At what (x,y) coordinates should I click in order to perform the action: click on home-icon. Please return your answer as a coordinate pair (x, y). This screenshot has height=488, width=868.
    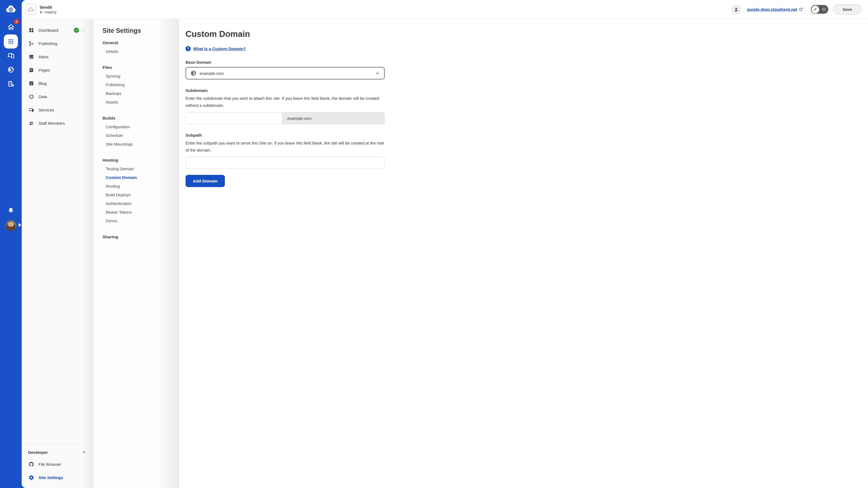
    Looking at the image, I should click on (11, 27).